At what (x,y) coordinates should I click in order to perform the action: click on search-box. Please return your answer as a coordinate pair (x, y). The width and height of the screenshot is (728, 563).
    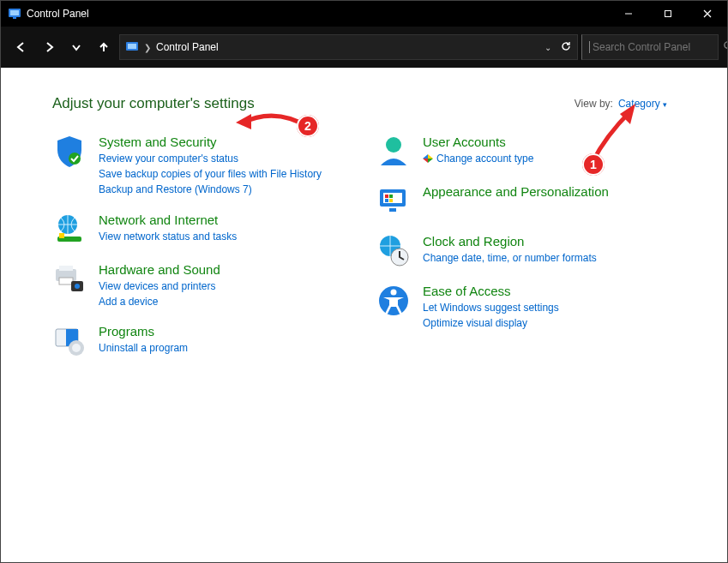
    Looking at the image, I should click on (650, 47).